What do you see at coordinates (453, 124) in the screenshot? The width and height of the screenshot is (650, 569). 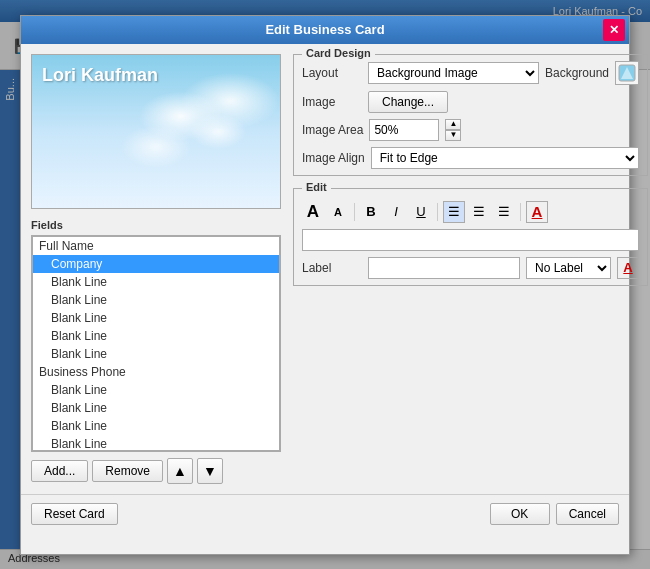 I see `spinner-up: ▲` at bounding box center [453, 124].